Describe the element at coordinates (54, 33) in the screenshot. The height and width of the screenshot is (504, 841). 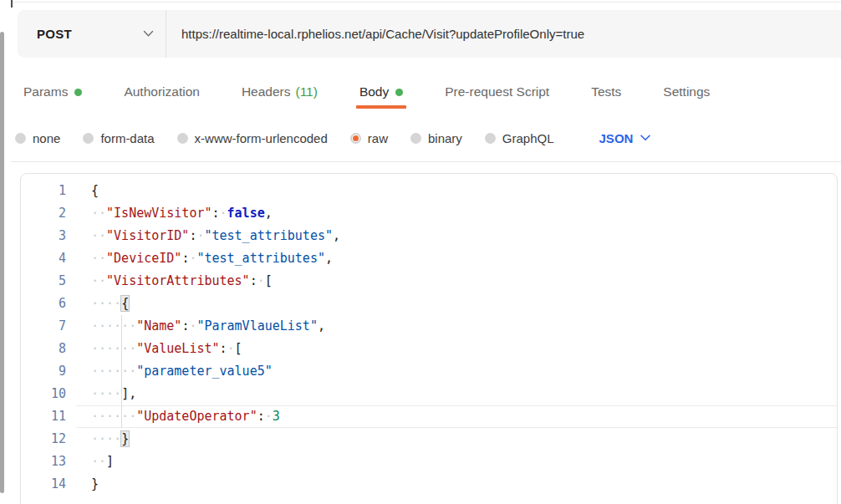
I see `method-label: POST` at that location.